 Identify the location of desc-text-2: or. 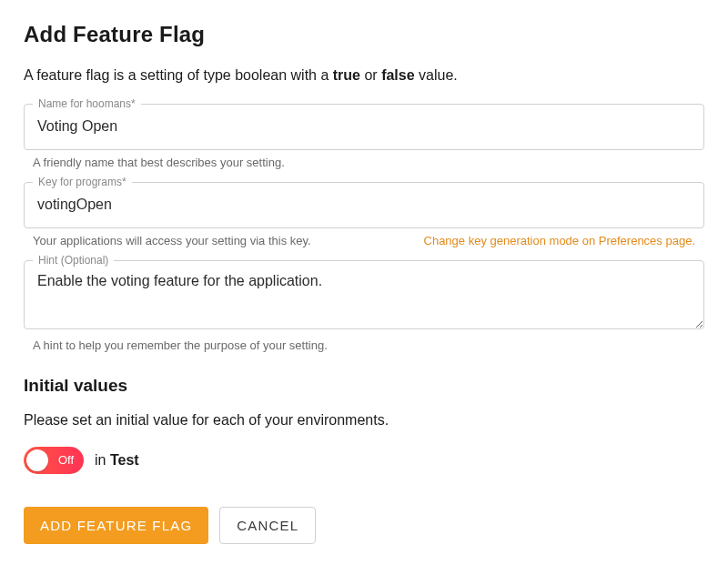
(371, 75).